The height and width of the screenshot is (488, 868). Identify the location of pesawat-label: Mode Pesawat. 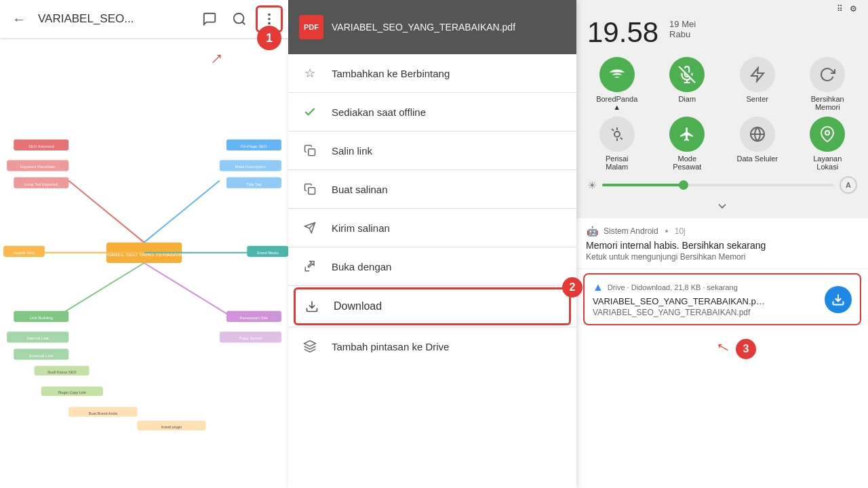
(687, 163).